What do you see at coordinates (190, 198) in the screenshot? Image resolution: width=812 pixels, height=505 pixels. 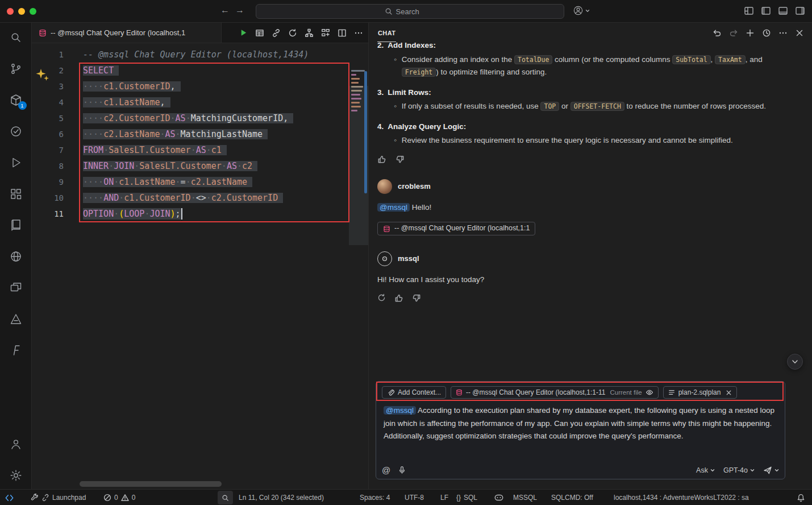 I see `code-line: 10····AND·c1.CustomerID·<>·c2.CustomerID` at bounding box center [190, 198].